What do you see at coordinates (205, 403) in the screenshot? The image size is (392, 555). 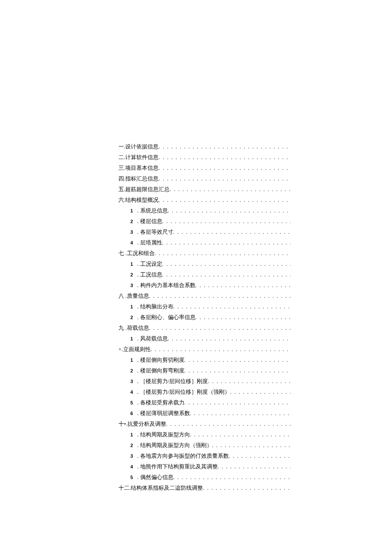 I see `toc-entry: 5. 各楼层受剪承载力` at bounding box center [205, 403].